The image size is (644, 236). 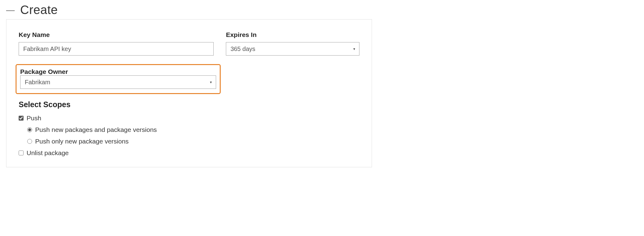 I want to click on collapse-icon: —, so click(x=10, y=10).